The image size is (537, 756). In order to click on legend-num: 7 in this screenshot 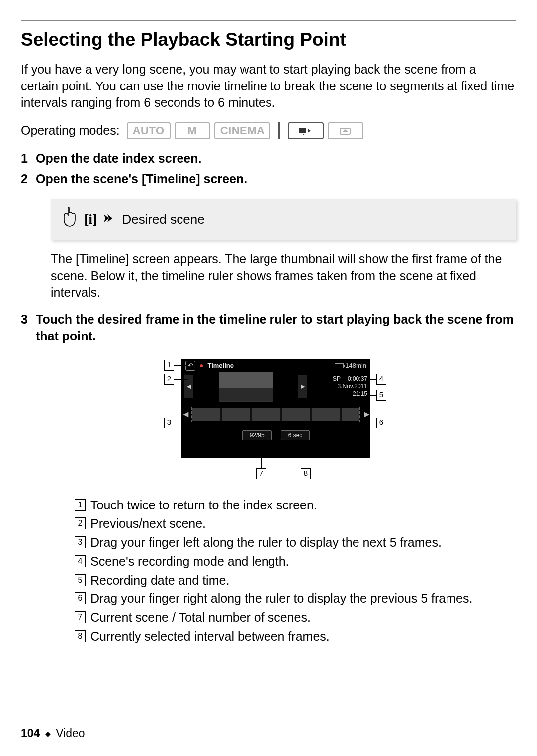, I will do `click(80, 617)`.